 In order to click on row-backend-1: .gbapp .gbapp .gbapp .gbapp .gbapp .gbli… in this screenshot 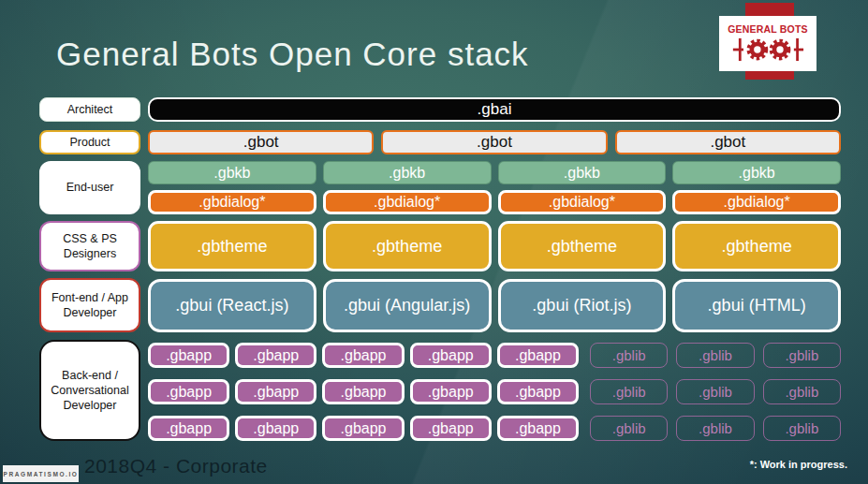, I will do `click(494, 356)`.